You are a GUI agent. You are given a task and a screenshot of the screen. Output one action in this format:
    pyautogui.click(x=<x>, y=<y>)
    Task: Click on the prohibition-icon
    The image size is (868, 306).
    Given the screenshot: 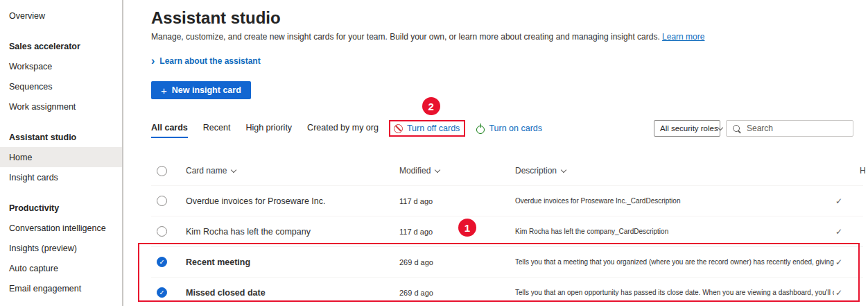 What is the action you would take?
    pyautogui.click(x=398, y=129)
    